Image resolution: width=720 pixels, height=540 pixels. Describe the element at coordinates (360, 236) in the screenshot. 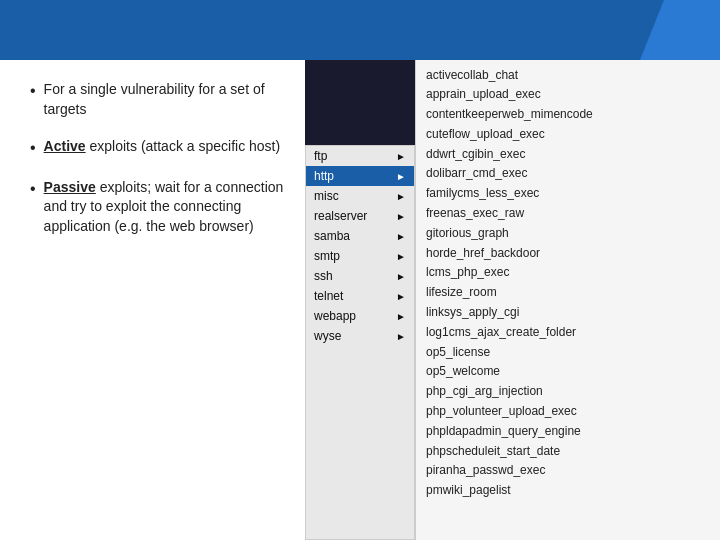

I see `menu-item-samba: samba►` at that location.